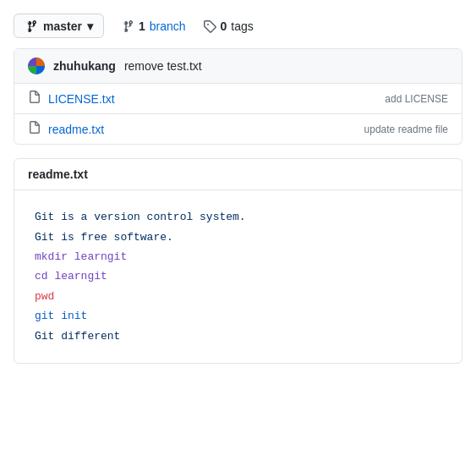 Image resolution: width=476 pixels, height=450 pixels. I want to click on readme-line: pwd, so click(238, 296).